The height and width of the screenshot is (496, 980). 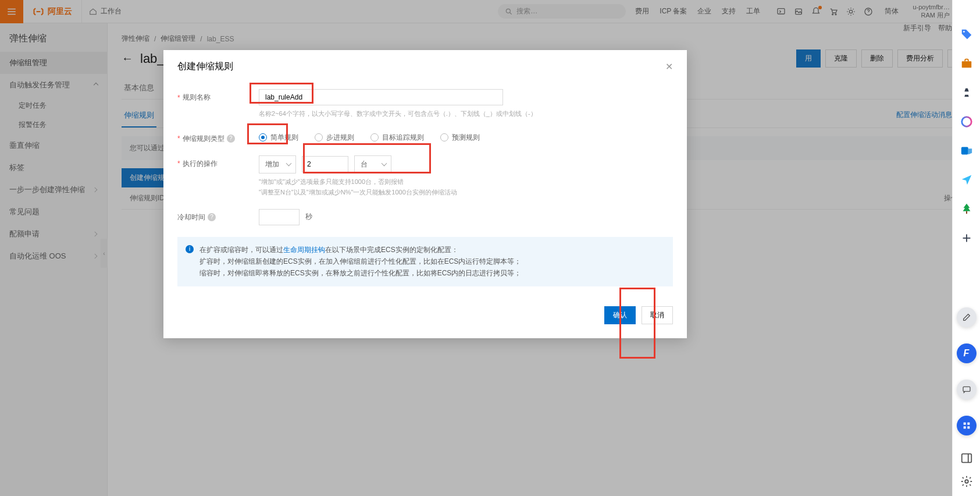 I want to click on cooldown-input, so click(x=279, y=217).